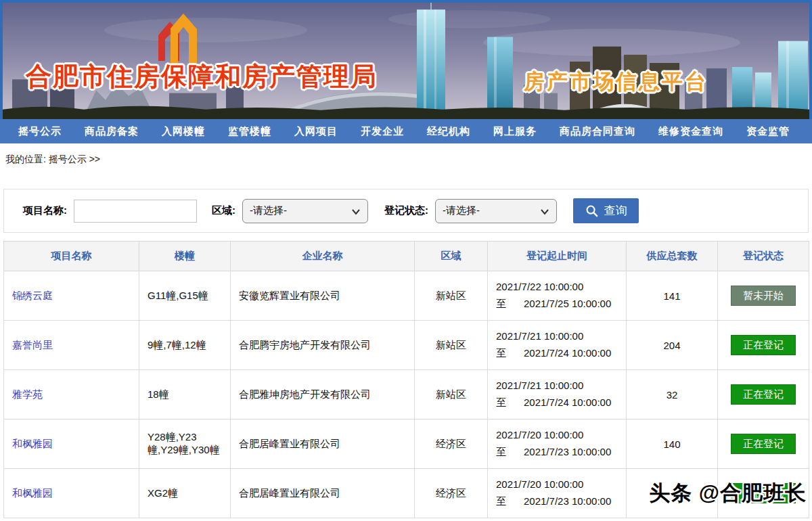  I want to click on project-name-label: 项目名称:, so click(45, 211).